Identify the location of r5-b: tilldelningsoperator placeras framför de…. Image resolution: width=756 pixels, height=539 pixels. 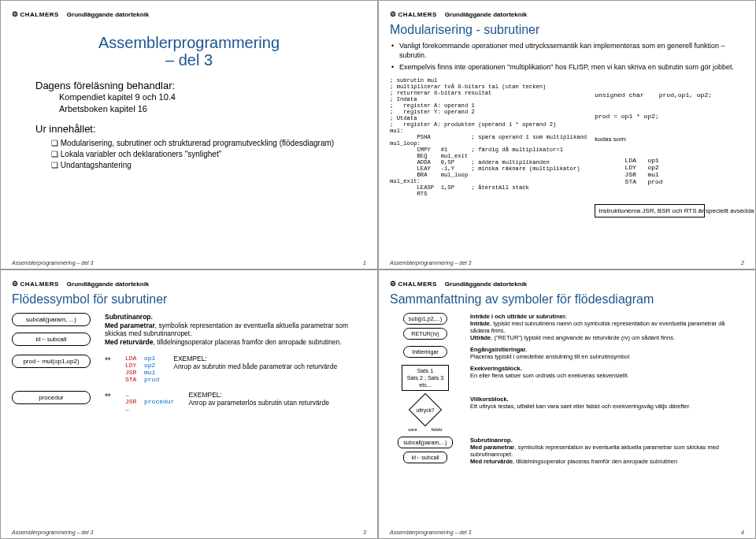
(597, 462).